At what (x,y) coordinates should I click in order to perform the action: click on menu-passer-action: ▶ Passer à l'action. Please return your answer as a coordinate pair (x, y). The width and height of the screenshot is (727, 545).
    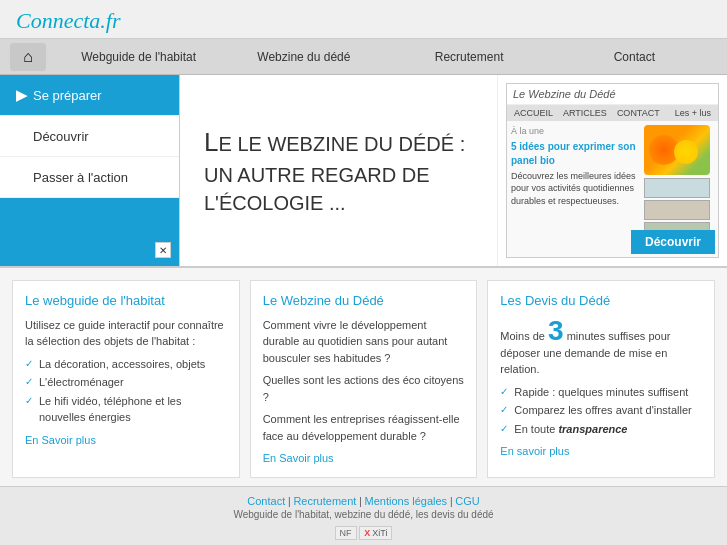
    Looking at the image, I should click on (90, 178).